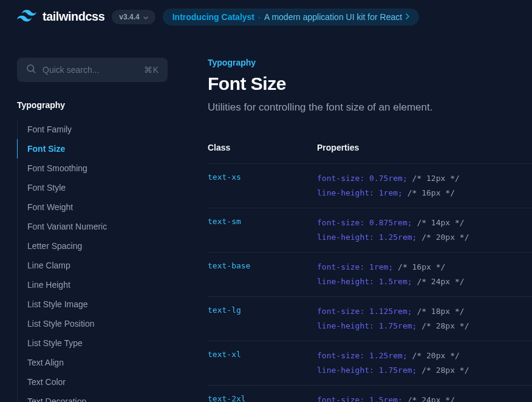  I want to click on logo-link: tailwindcss, so click(61, 17).